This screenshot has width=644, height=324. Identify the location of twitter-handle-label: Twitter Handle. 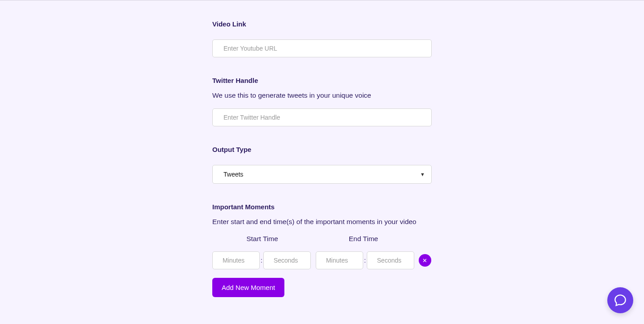
(322, 81).